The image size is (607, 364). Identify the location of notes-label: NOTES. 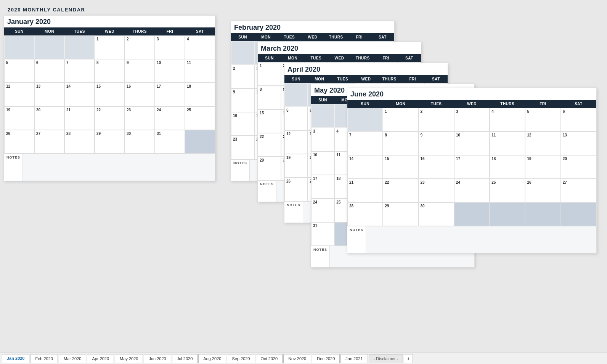
(14, 167).